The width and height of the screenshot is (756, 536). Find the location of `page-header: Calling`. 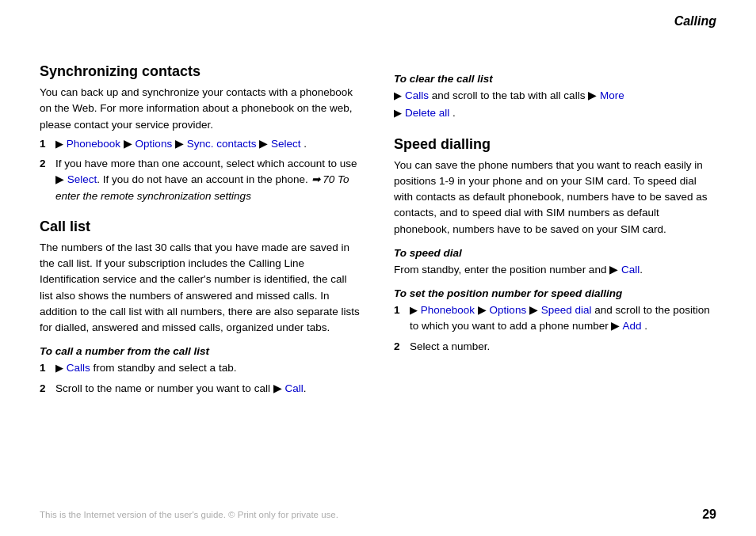

page-header: Calling is located at coordinates (696, 21).